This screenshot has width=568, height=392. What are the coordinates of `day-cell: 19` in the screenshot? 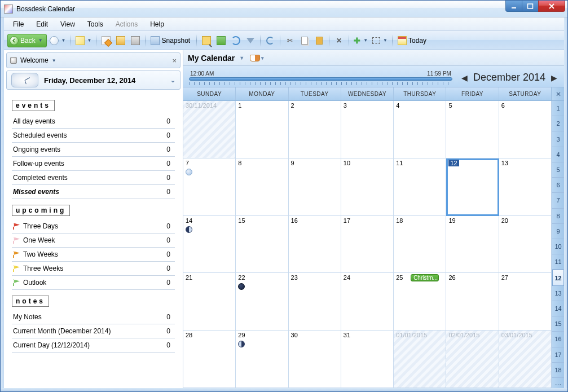 It's located at (473, 245).